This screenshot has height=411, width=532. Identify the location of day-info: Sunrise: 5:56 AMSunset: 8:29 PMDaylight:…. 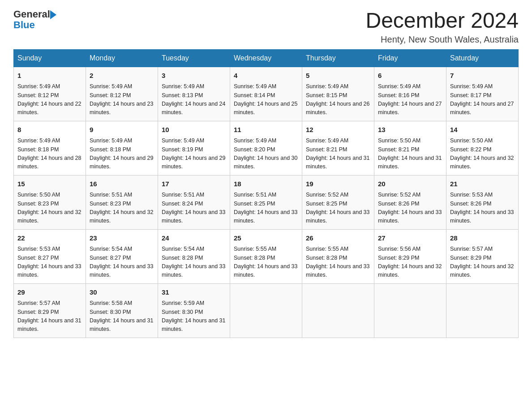
(410, 262).